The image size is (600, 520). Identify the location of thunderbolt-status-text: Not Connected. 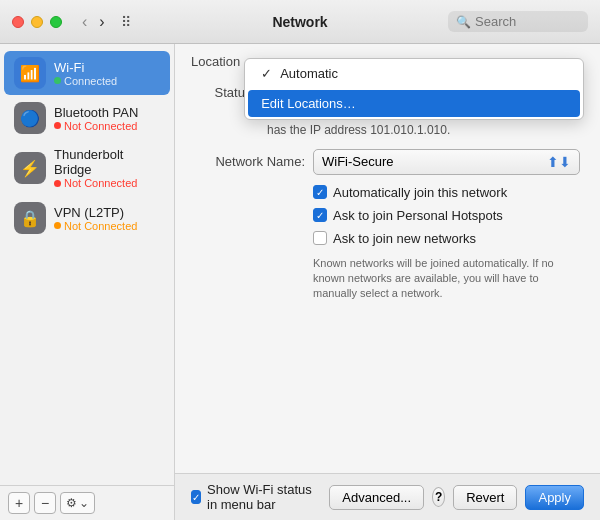
(100, 183).